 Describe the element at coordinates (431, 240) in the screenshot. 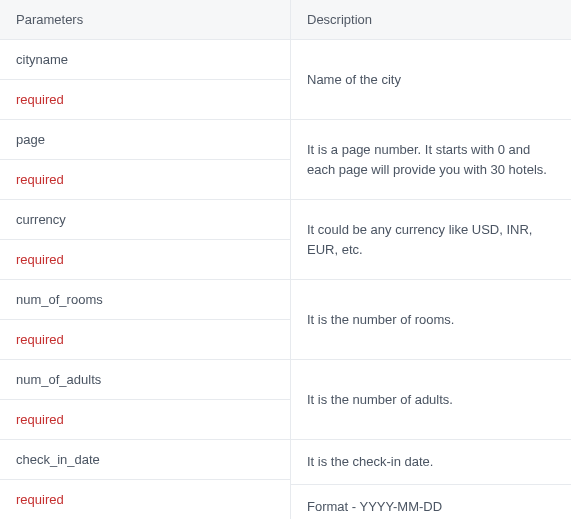

I see `param-description: It could be any currency like USD, INR, …` at that location.